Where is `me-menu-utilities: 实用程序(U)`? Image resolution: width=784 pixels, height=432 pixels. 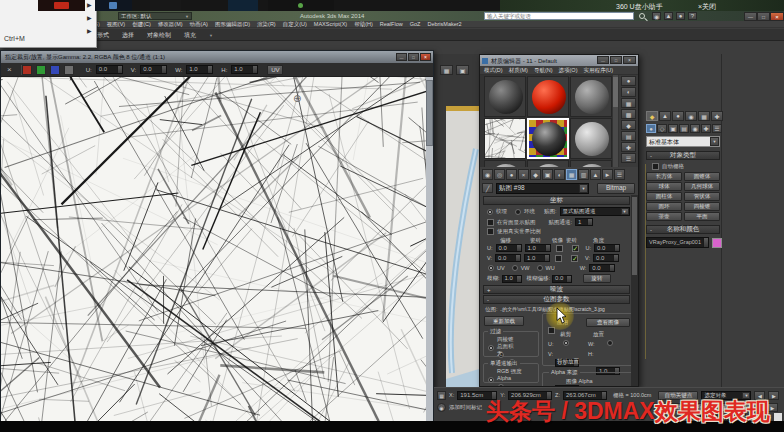
me-menu-utilities: 实用程序(U) is located at coordinates (598, 70).